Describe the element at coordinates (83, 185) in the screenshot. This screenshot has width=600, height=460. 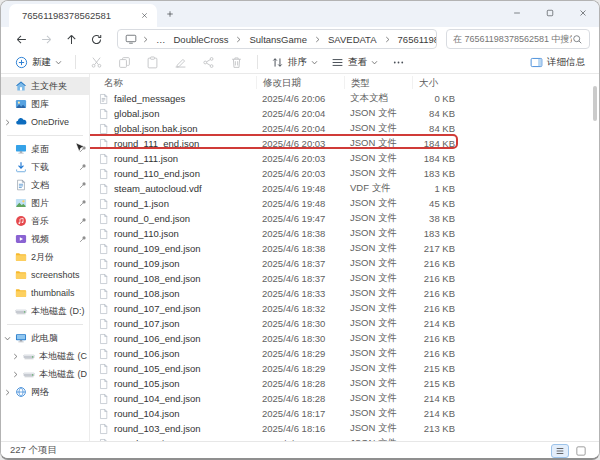
I see `pin-icon` at that location.